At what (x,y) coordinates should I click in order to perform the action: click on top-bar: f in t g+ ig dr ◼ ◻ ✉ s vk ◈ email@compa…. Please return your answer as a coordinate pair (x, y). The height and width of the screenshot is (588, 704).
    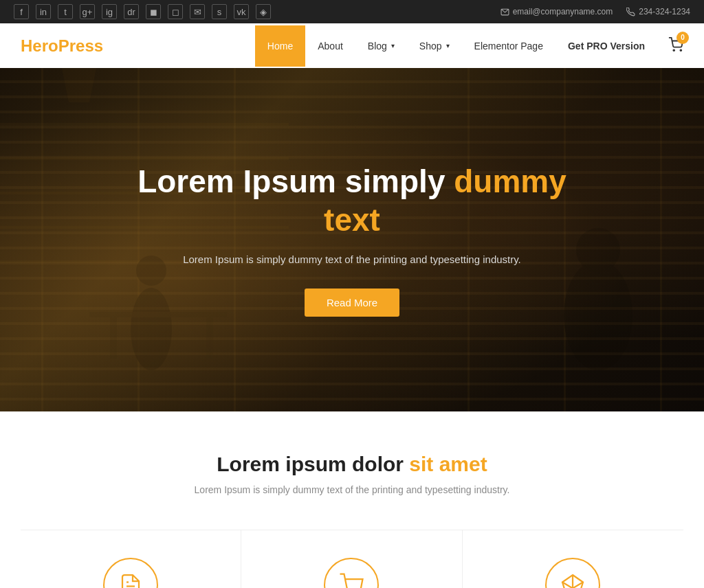
    Looking at the image, I should click on (352, 12).